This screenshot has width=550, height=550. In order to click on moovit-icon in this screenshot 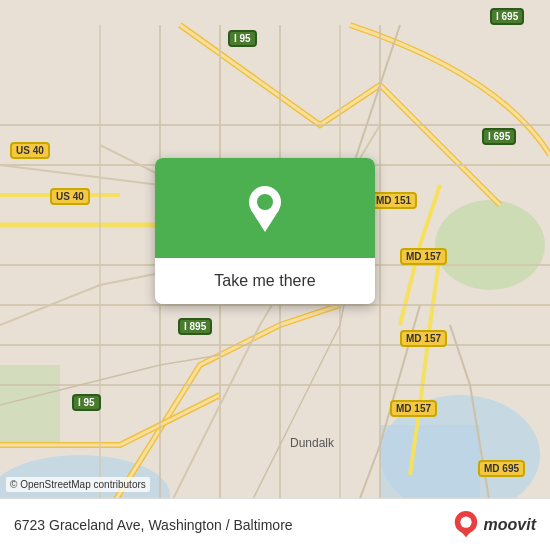, I will do `click(466, 525)`.